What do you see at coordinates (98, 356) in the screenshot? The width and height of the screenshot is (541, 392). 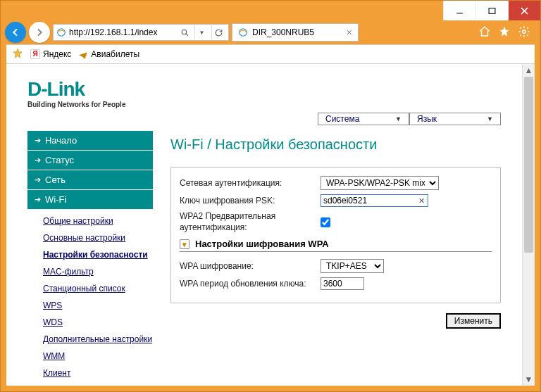 I see `sub-item-wmm: WMM` at bounding box center [98, 356].